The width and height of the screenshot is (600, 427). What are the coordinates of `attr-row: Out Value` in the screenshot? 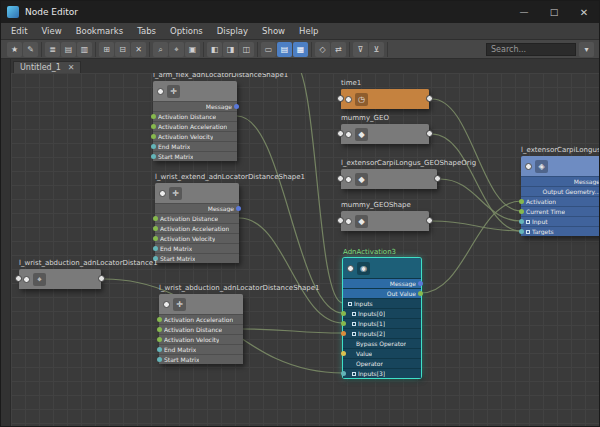 It's located at (382, 294).